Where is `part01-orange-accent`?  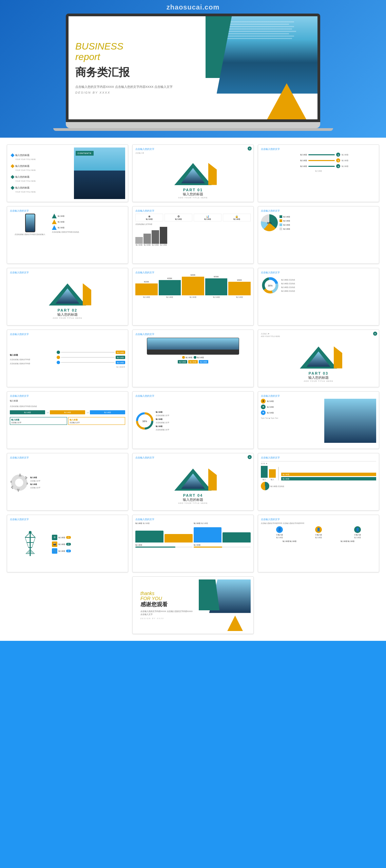 part01-orange-accent is located at coordinates (212, 174).